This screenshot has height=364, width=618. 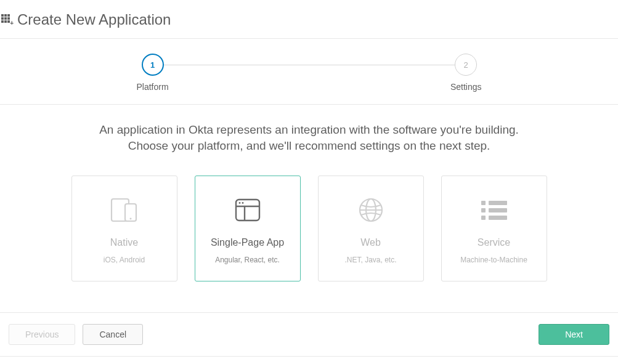 I want to click on intro-text: An application in Okta represents an int…, so click(x=309, y=138).